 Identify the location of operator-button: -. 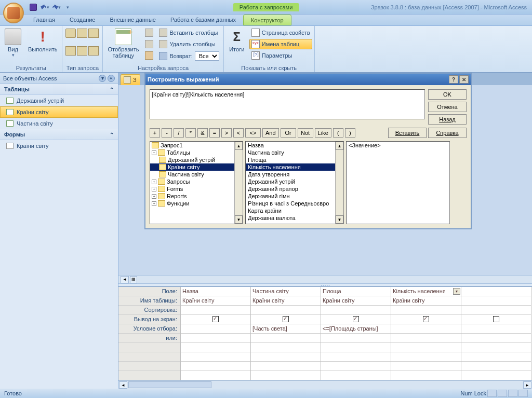
(167, 133).